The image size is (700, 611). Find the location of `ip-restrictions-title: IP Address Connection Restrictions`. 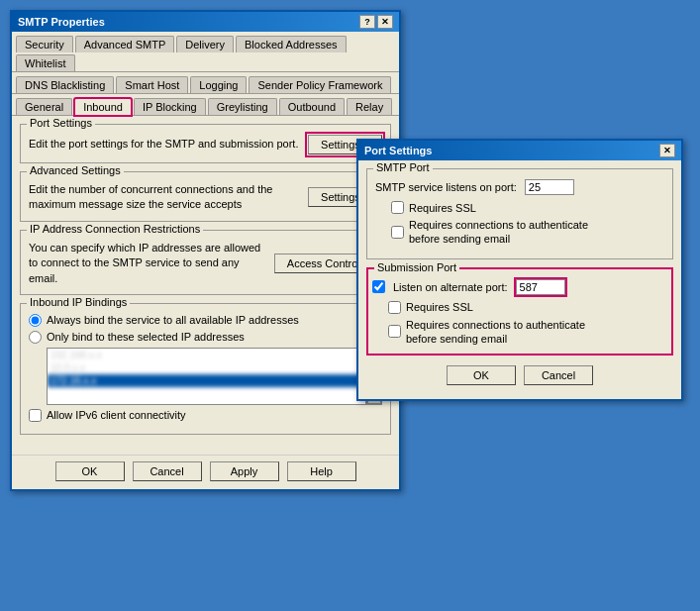

ip-restrictions-title: IP Address Connection Restrictions is located at coordinates (115, 229).